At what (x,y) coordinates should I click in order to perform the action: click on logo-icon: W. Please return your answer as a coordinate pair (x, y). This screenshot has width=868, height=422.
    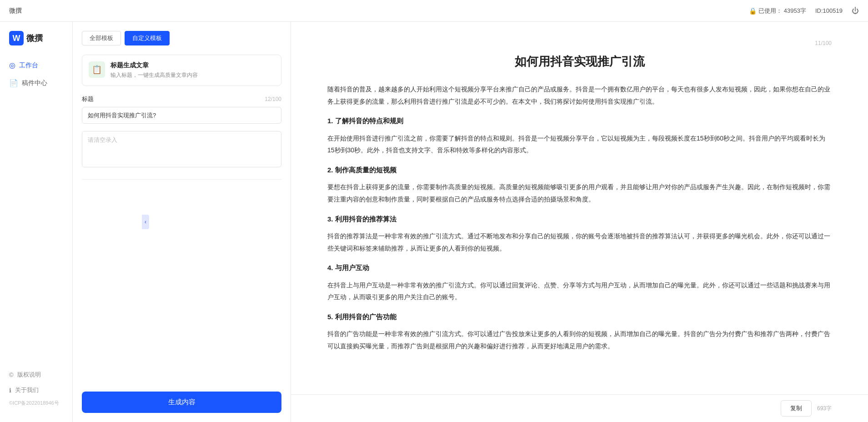
    Looking at the image, I should click on (16, 38).